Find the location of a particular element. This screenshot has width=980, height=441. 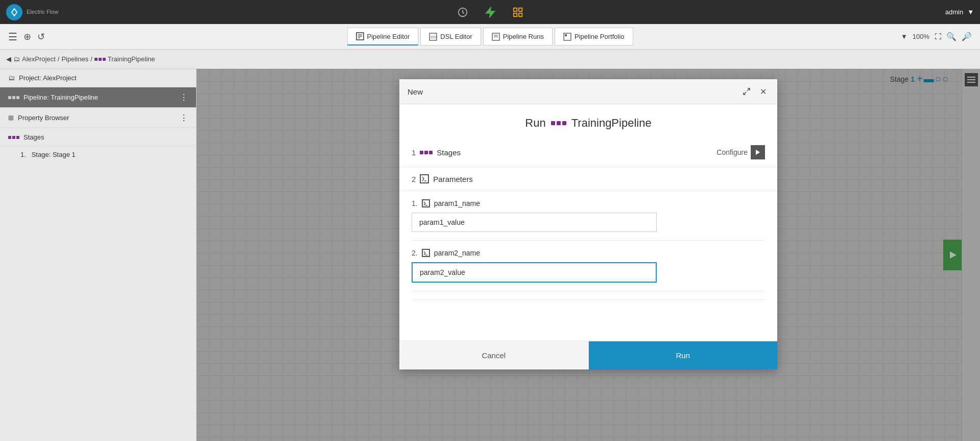

modal-pipeline-name: TrainingPipeline is located at coordinates (612, 123).